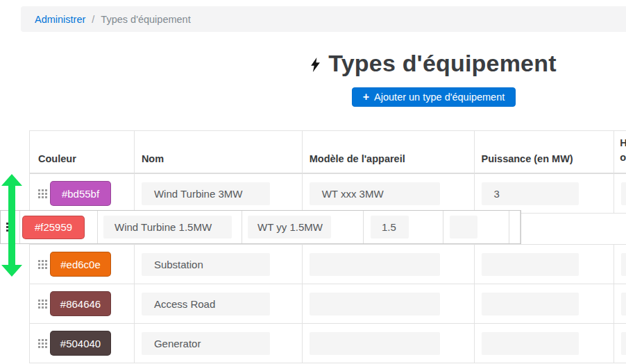  I want to click on breadcrumb-link-administrer: Administrer, so click(60, 19).